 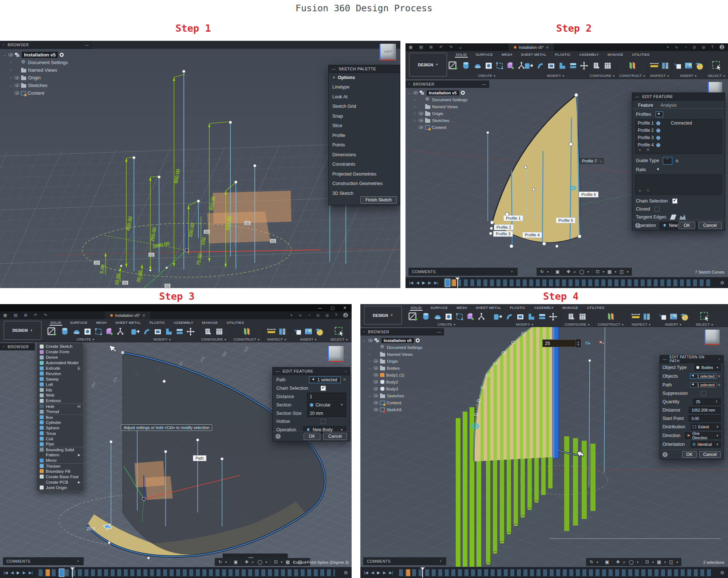 What do you see at coordinates (568, 272) in the screenshot?
I see `pan-icon: ✥` at bounding box center [568, 272].